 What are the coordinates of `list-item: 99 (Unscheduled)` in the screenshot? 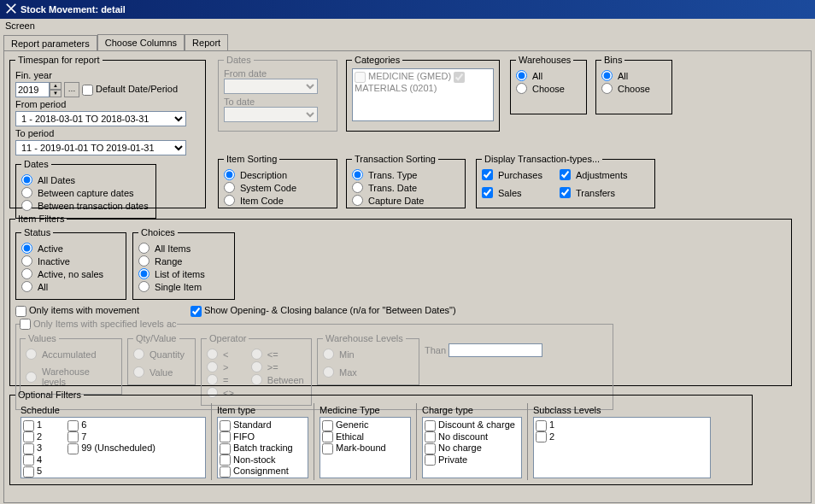 It's located at (111, 448).